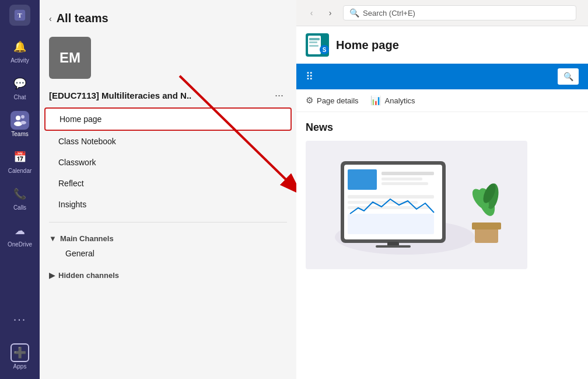  What do you see at coordinates (20, 15) in the screenshot?
I see `svg-text: T` at bounding box center [20, 15].